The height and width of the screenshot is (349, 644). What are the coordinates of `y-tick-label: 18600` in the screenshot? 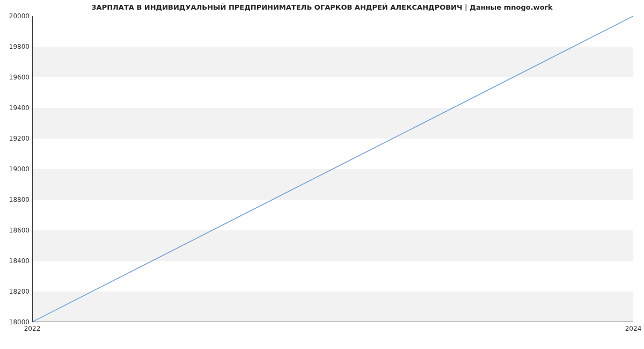 It's located at (16, 230).